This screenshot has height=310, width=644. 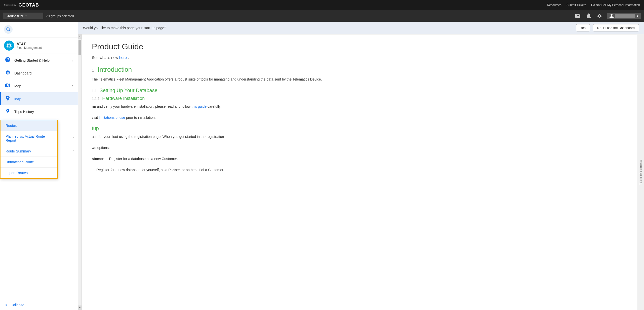 I want to click on settings-icon-button, so click(x=599, y=16).